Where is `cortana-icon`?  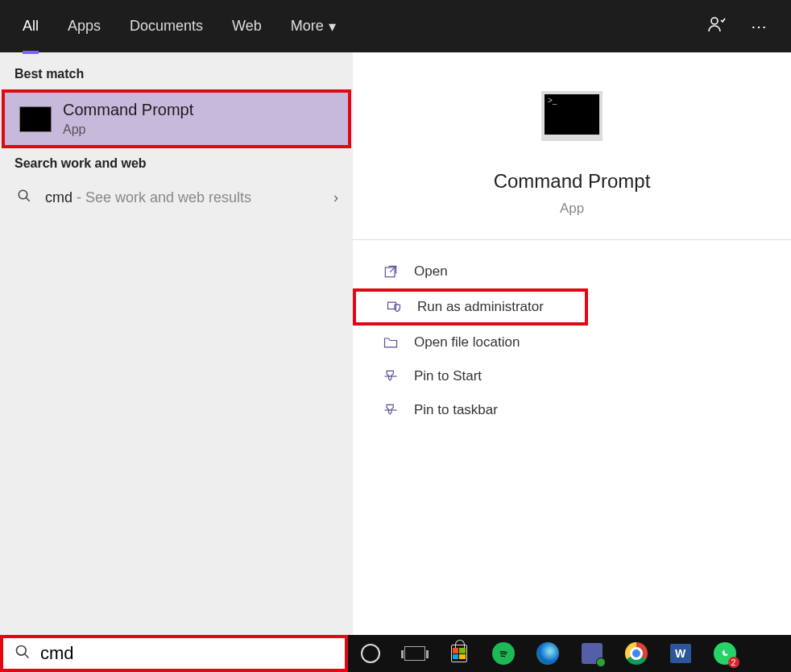 cortana-icon is located at coordinates (371, 653).